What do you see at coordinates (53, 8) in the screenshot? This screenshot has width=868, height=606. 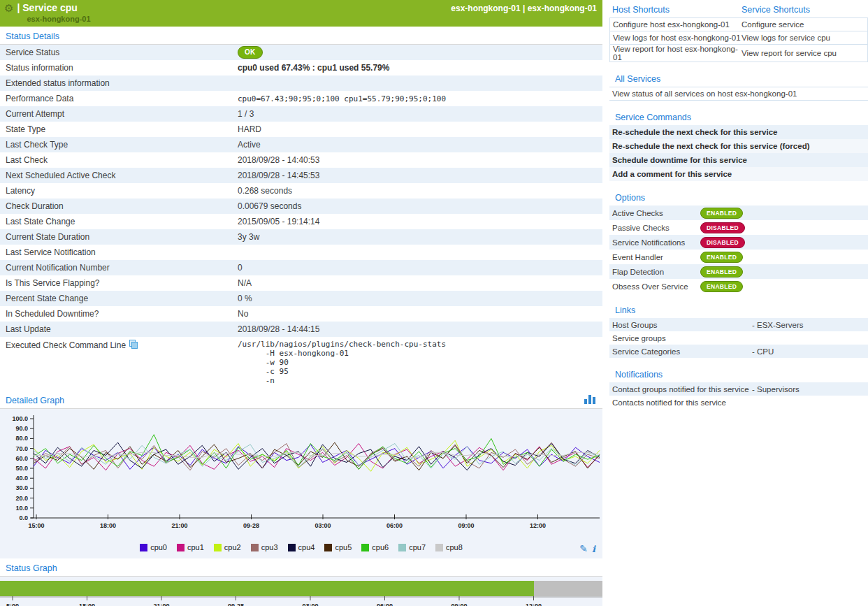 I see `page-title: | Service cpu` at bounding box center [53, 8].